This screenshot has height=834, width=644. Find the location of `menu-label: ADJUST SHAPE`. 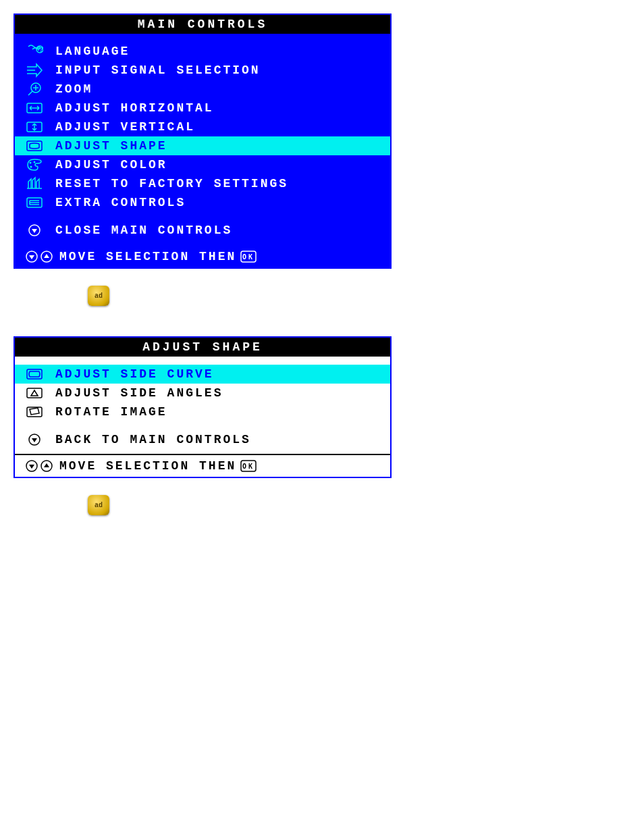

menu-label: ADJUST SHAPE is located at coordinates (223, 146).